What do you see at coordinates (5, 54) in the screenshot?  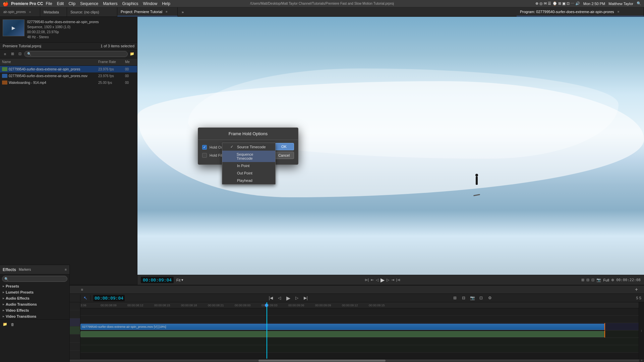 I see `list-view-icon: ≡` at bounding box center [5, 54].